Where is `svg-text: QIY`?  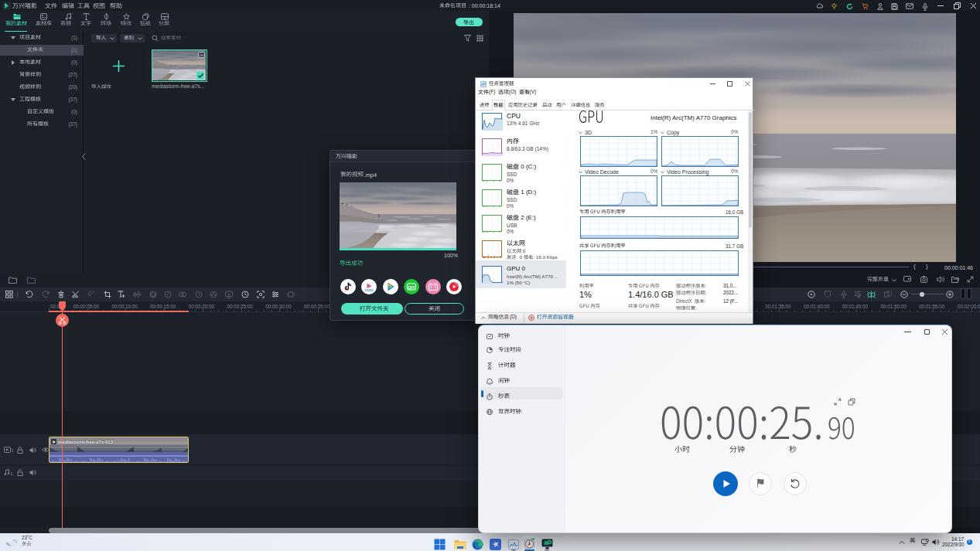 svg-text: QIY is located at coordinates (411, 287).